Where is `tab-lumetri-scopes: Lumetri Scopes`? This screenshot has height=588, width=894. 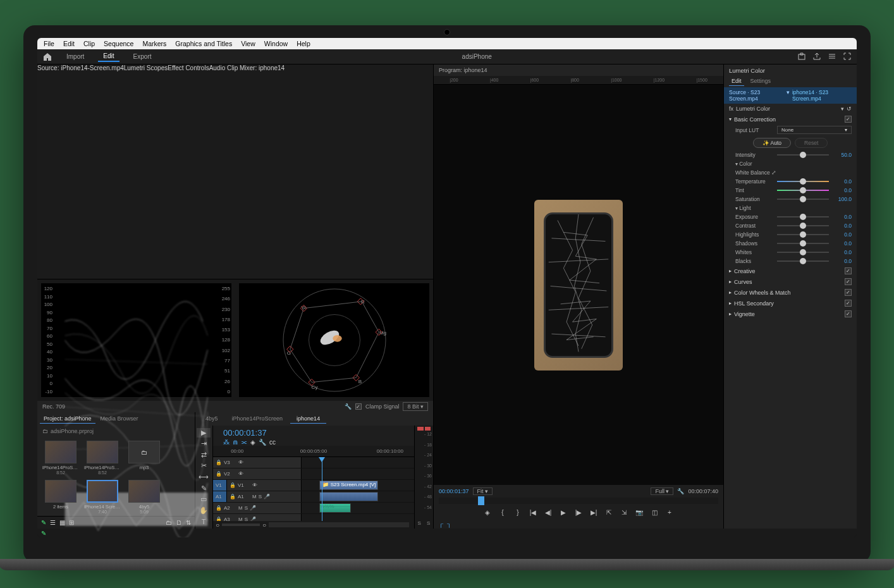
tab-lumetri-scopes: Lumetri Scopes is located at coordinates (145, 172).